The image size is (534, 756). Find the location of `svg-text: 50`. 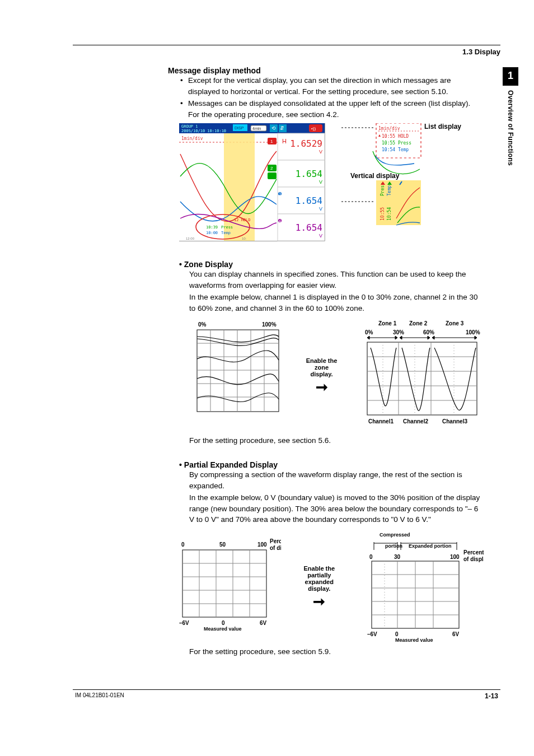

svg-text: 50 is located at coordinates (223, 544).